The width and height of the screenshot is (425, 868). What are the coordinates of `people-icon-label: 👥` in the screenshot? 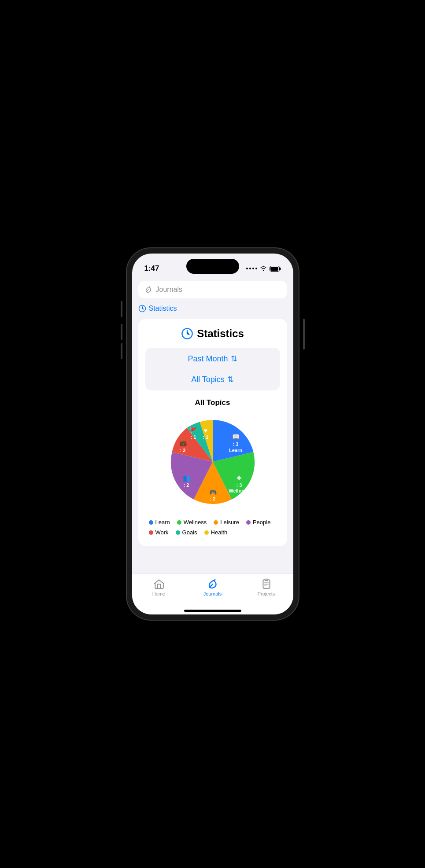 It's located at (186, 478).